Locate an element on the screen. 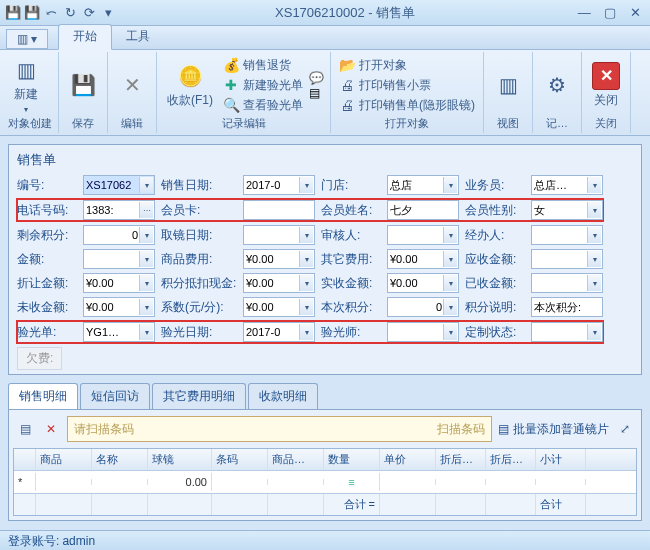 The width and height of the screenshot is (650, 550). field-phone: 1383:⋯ is located at coordinates (119, 210).